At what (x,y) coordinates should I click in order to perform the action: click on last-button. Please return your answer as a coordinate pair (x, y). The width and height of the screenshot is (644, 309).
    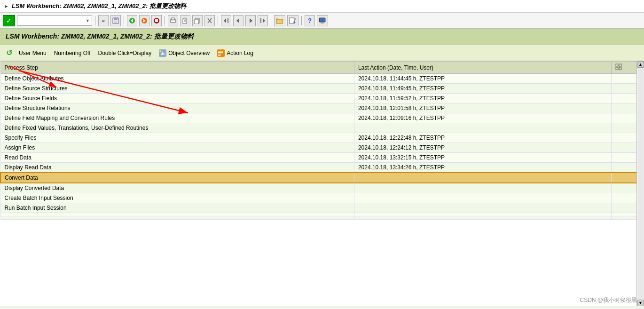
    Looking at the image, I should click on (263, 21).